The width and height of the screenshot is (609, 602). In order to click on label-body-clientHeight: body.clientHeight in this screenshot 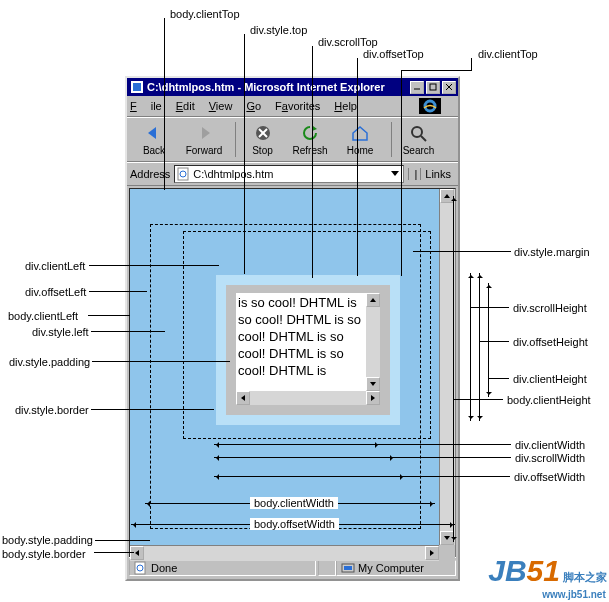, I will do `click(549, 400)`.